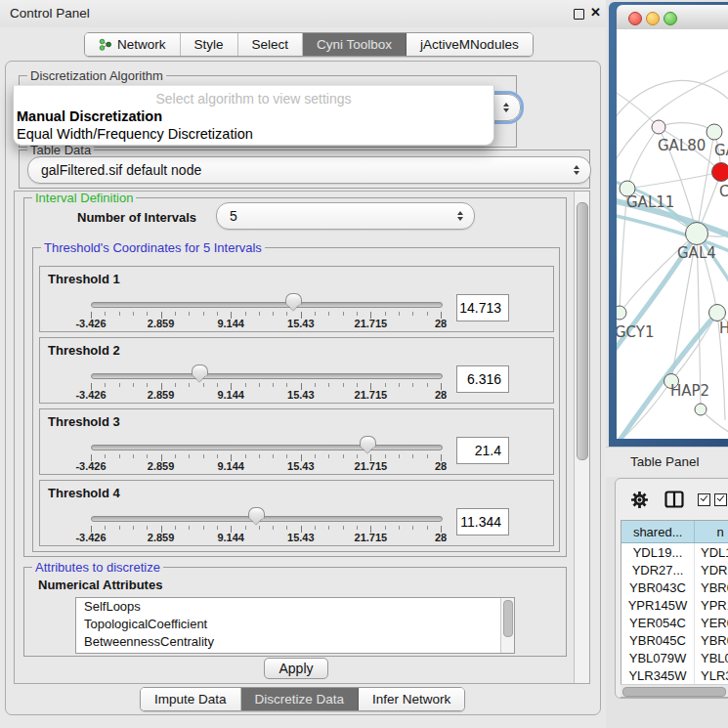 This screenshot has width=728, height=728. Describe the element at coordinates (295, 642) in the screenshot. I see `list-item-betweennesscentrality: BetweennessCentrality` at that location.